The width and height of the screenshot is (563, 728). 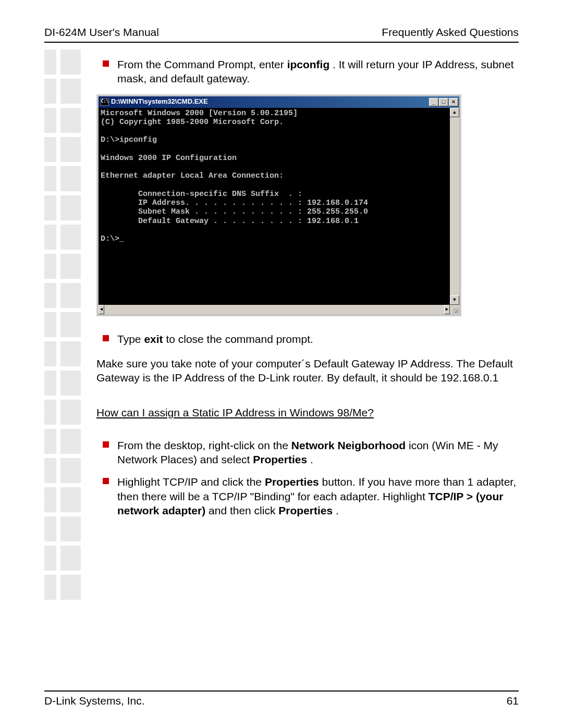 I want to click on footer-left: D-Link Systems, Inc., so click(x=95, y=701).